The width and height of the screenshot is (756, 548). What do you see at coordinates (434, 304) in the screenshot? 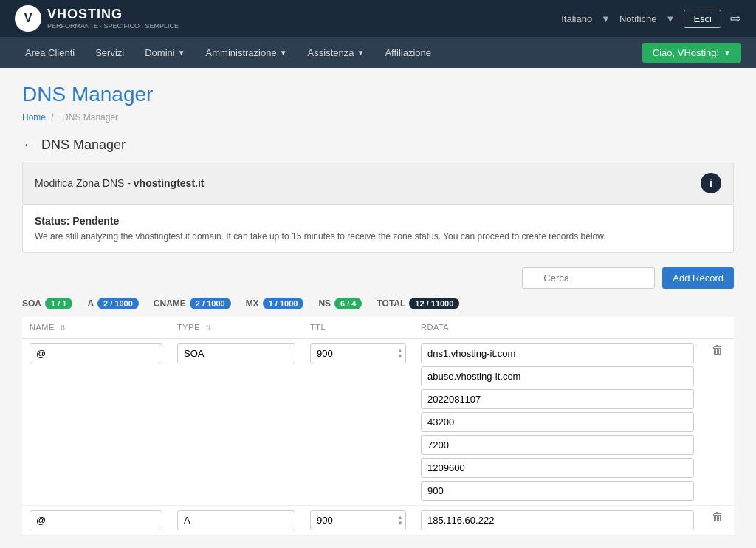
I see `badge-total-count: 12 / 11000` at bounding box center [434, 304].